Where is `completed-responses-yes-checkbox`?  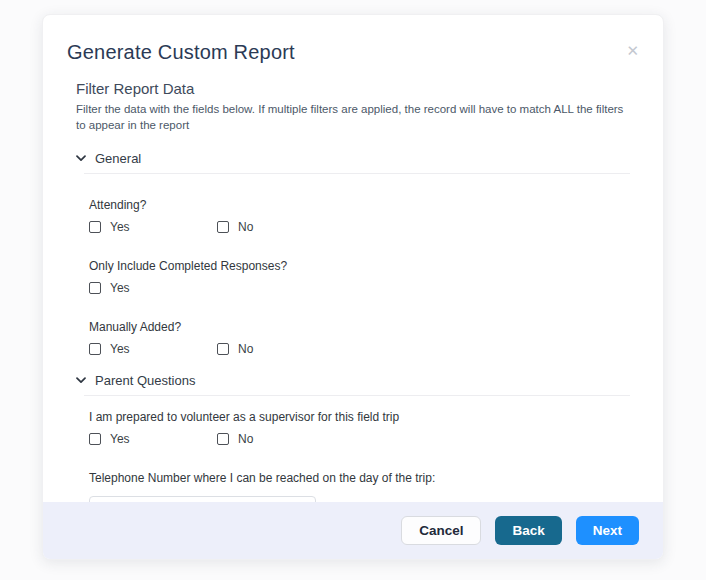
completed-responses-yes-checkbox is located at coordinates (95, 288).